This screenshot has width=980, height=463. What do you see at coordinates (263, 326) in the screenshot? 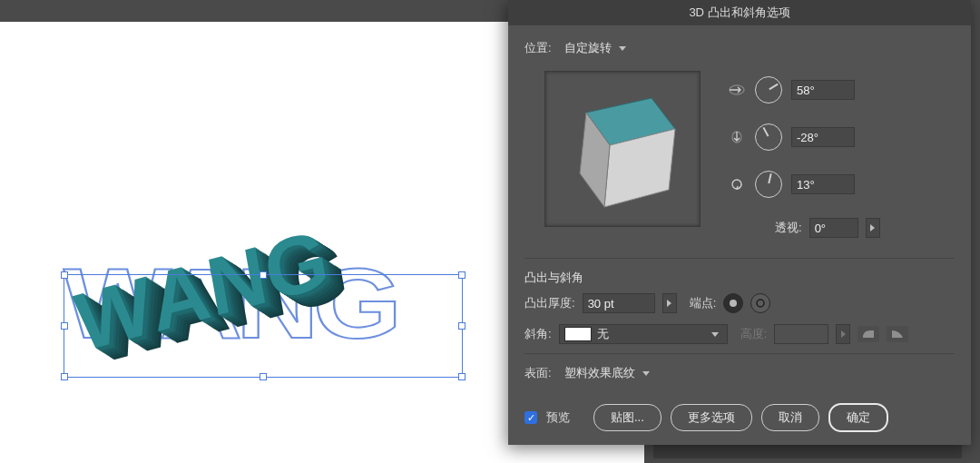
I see `selection-bounding-box` at bounding box center [263, 326].